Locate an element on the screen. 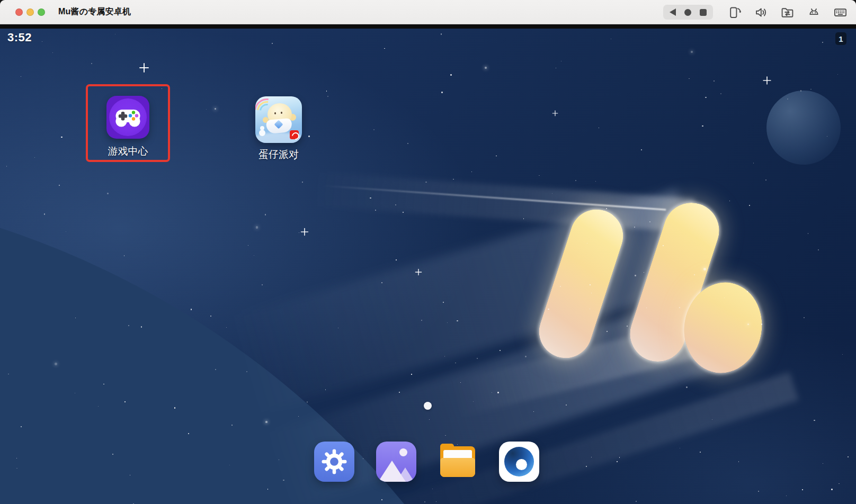 The height and width of the screenshot is (504, 856). app-game-center: 游戏中心 is located at coordinates (128, 127).